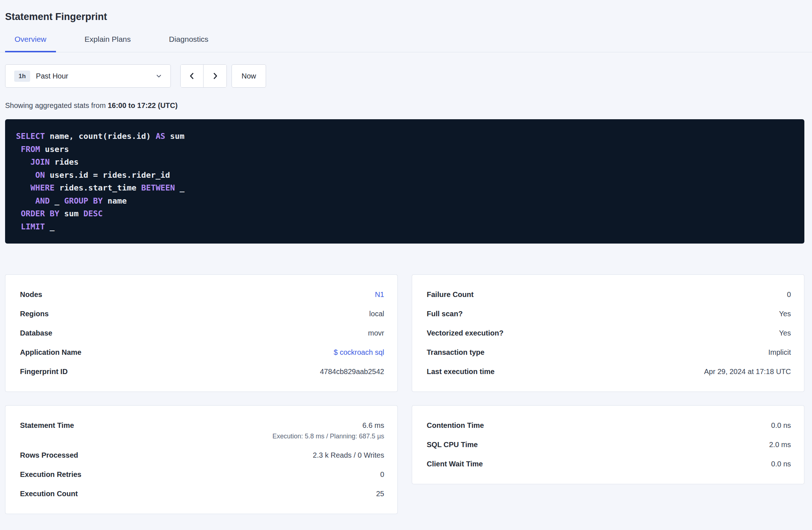 The image size is (812, 530). What do you see at coordinates (93, 214) in the screenshot?
I see `sql-keyword: DESC` at bounding box center [93, 214].